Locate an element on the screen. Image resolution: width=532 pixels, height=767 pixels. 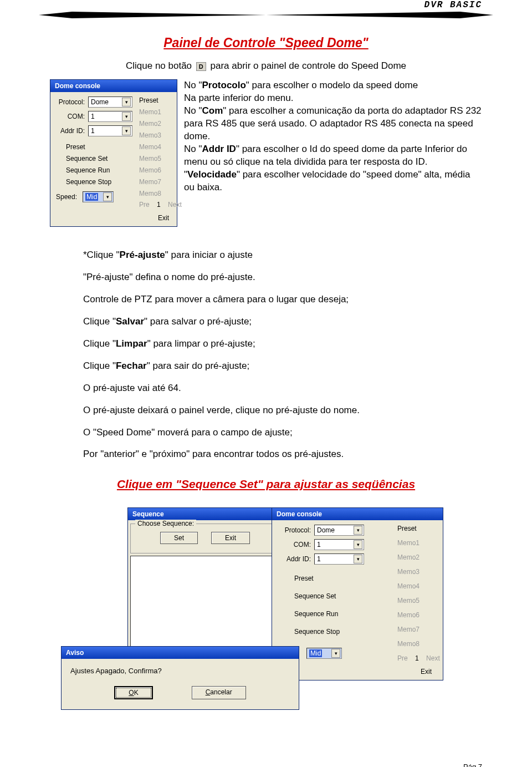
d-button-icon: D is located at coordinates (201, 67).